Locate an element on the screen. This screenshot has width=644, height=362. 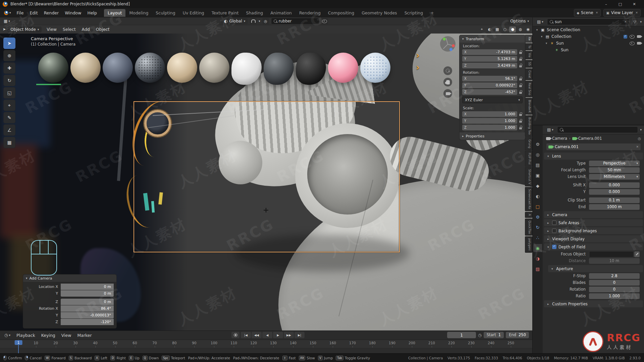
outliner-row-collection: ▾ ▤ Collection is located at coordinates (588, 37).